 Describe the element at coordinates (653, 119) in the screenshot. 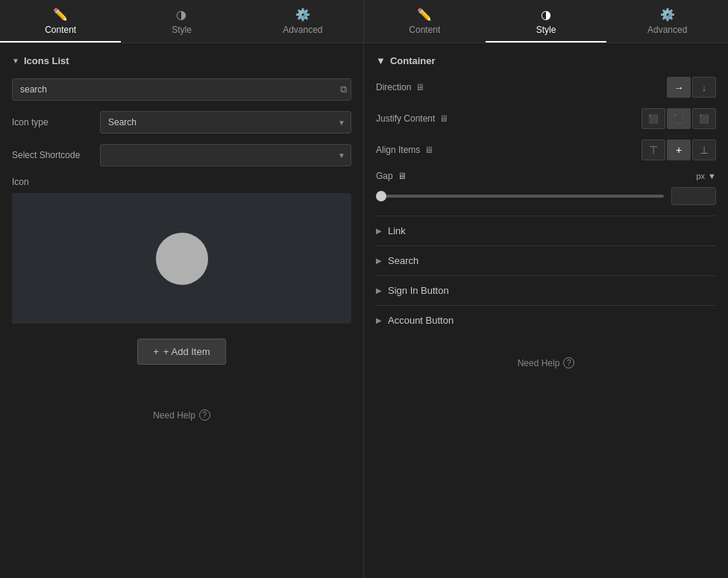

I see `justify-start-btn: ⬛` at that location.